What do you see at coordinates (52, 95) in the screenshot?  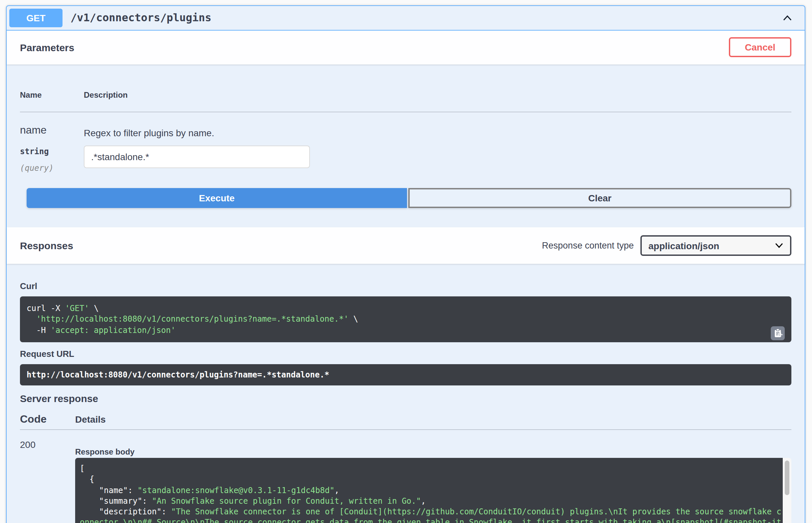 I see `name-column-header: Name` at bounding box center [52, 95].